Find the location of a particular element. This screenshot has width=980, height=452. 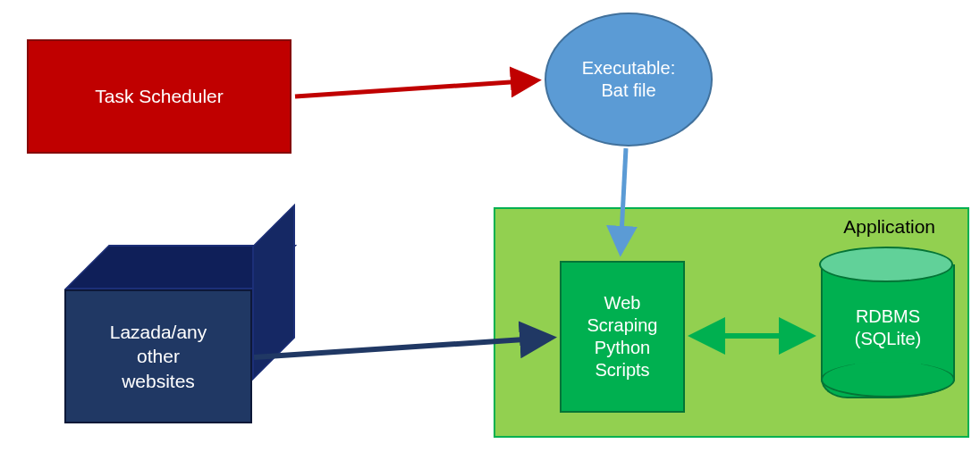

node-scraping-label-line4: Scripts is located at coordinates (622, 370).